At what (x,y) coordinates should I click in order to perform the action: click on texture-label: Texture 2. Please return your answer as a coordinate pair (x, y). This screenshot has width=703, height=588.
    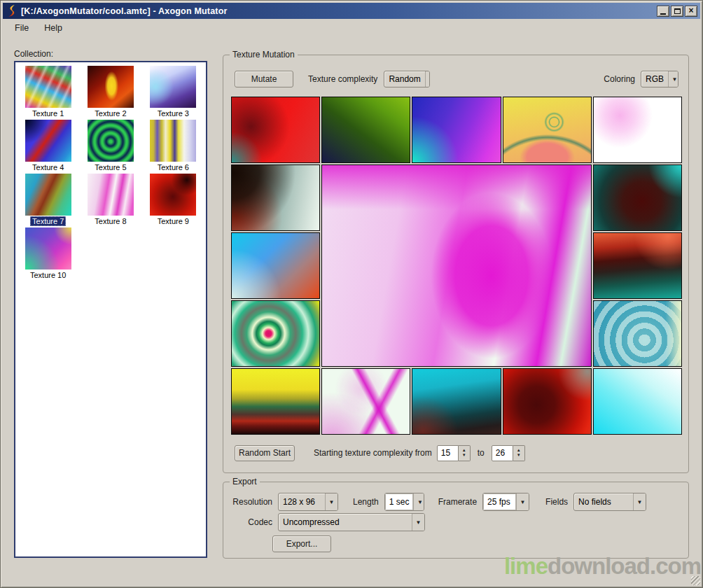
    Looking at the image, I should click on (111, 113).